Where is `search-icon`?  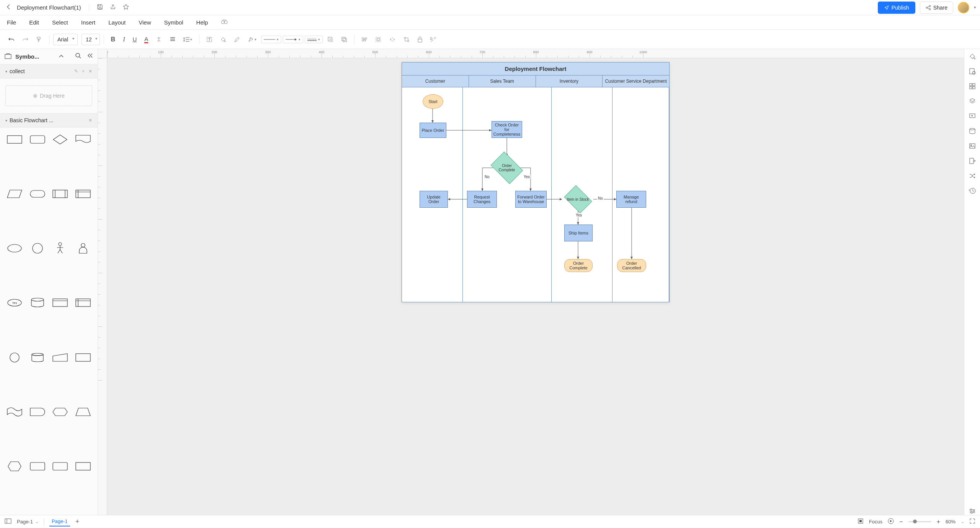 search-icon is located at coordinates (78, 57).